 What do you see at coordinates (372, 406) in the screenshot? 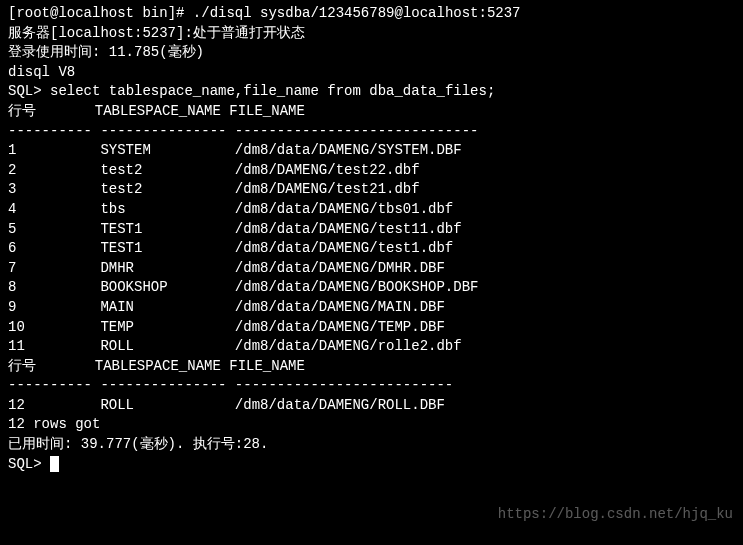
I see `table-row: 12 ROLL /dm8/data/DAMENG/ROLL.DBF` at bounding box center [372, 406].